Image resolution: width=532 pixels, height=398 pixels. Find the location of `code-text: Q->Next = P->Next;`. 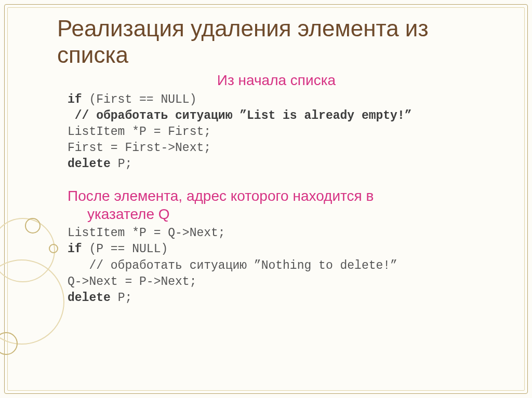

code-text: Q->Next = P->Next; is located at coordinates (132, 282).